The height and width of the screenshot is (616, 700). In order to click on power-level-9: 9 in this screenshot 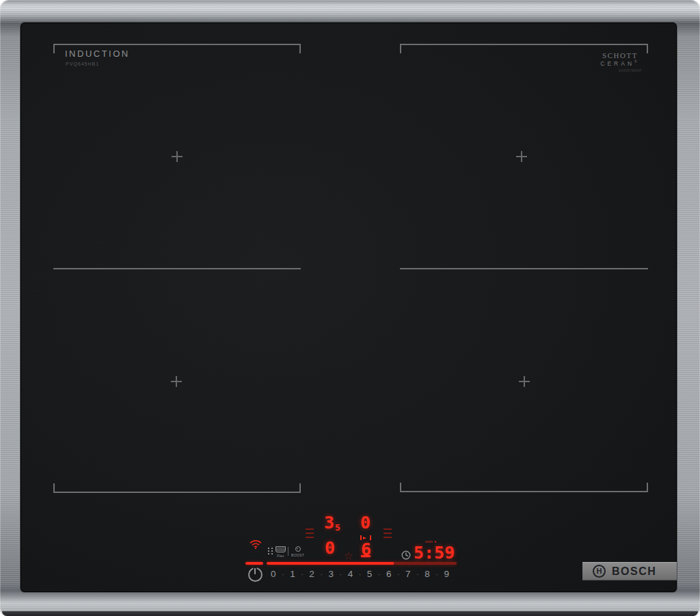, I will do `click(446, 574)`.